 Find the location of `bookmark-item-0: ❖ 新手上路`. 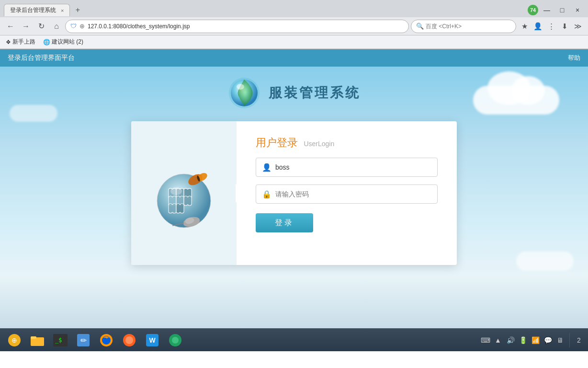

bookmark-item-0: ❖ 新手上路 is located at coordinates (21, 42).